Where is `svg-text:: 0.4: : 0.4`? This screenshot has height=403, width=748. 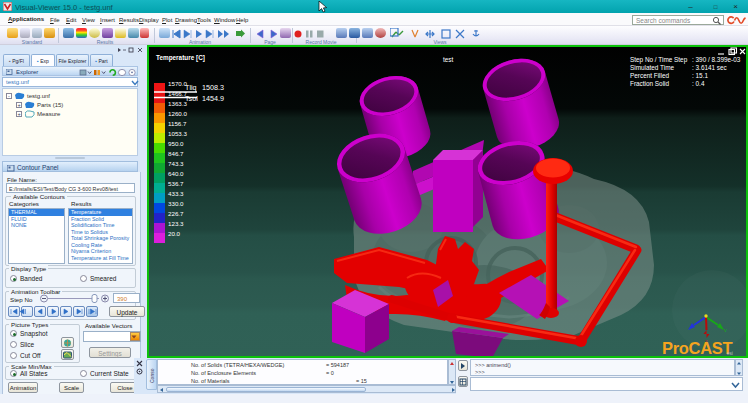 svg-text:: 0.4: : 0.4 is located at coordinates (698, 84).